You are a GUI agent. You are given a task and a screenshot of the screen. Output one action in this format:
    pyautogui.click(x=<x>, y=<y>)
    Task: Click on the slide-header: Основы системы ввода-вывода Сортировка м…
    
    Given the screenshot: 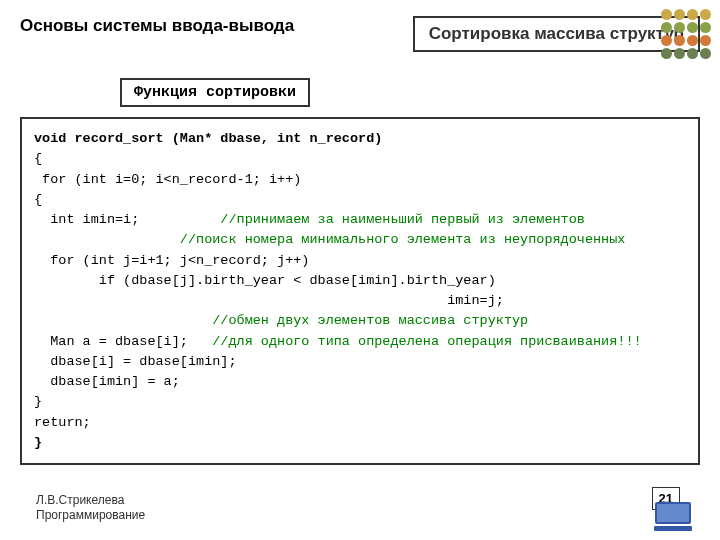 What is the action you would take?
    pyautogui.click(x=360, y=30)
    